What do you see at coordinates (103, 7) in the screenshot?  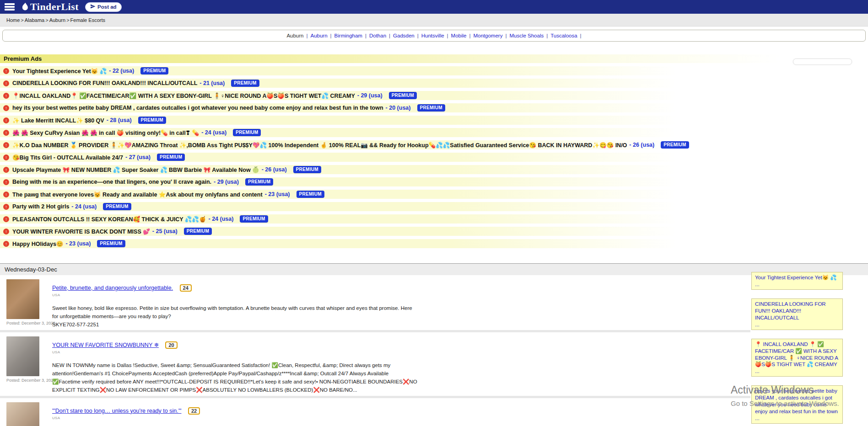 I see `post-ad-button: Post ad` at bounding box center [103, 7].